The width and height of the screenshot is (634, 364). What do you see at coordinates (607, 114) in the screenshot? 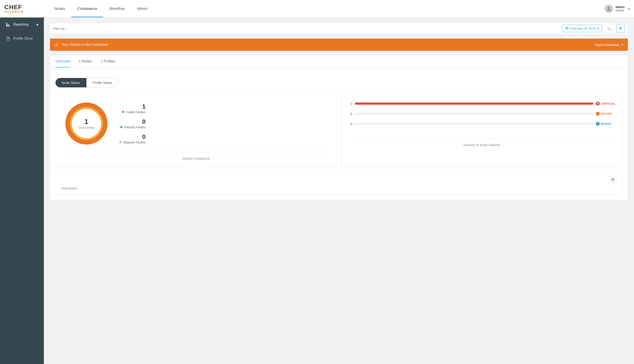
I see `major-label: MAJOR` at bounding box center [607, 114].